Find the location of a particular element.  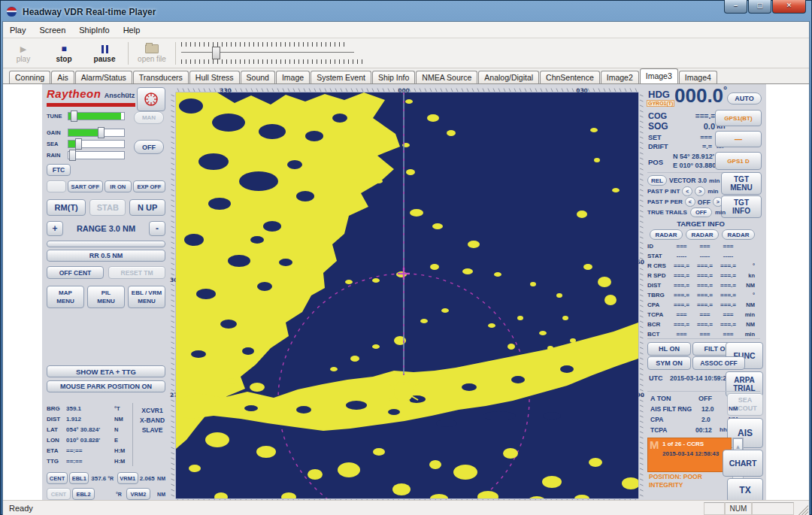

tab-conning: Conning is located at coordinates (30, 77).